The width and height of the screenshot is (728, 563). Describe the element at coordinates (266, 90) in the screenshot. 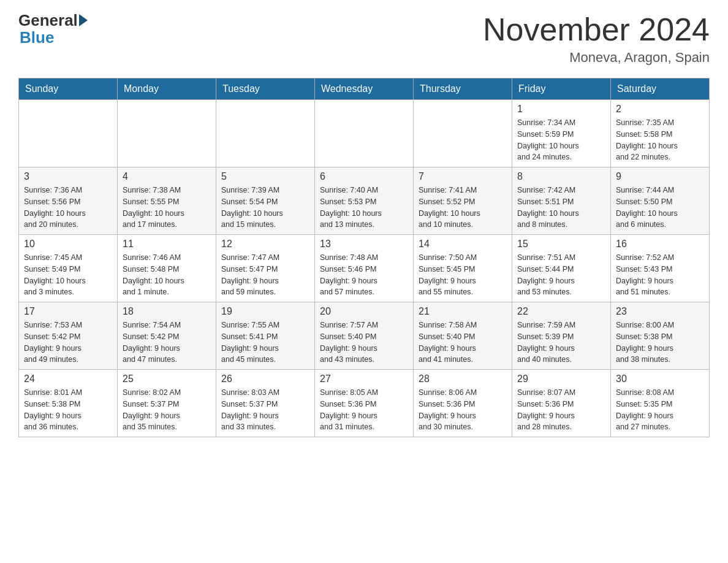

I see `weekday-header-tuesday: Tuesday` at that location.